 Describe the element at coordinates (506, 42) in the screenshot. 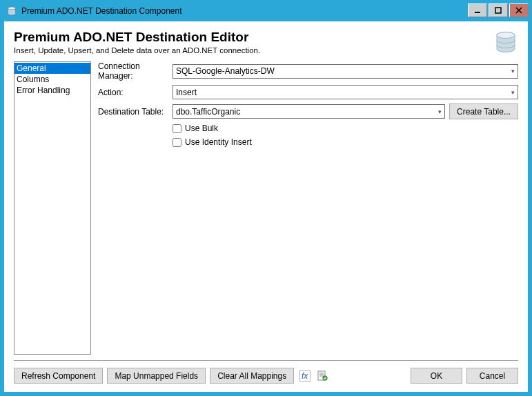

I see `database-large-icon` at that location.